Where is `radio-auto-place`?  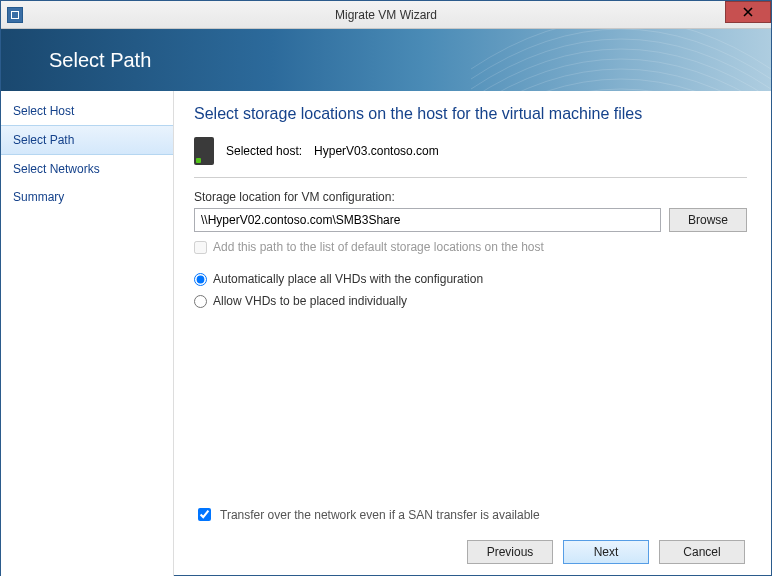
radio-auto-place is located at coordinates (200, 280).